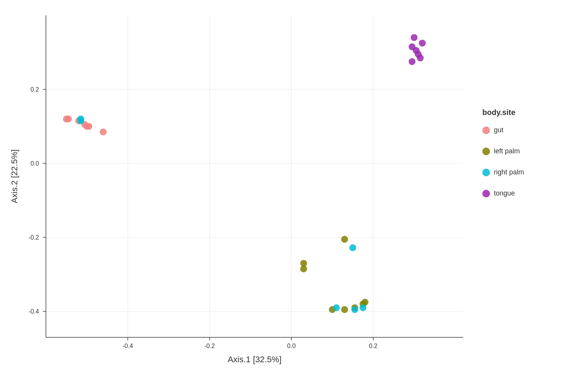 The image size is (588, 368). Describe the element at coordinates (486, 151) in the screenshot. I see `legend-dot-left-palm` at that location.